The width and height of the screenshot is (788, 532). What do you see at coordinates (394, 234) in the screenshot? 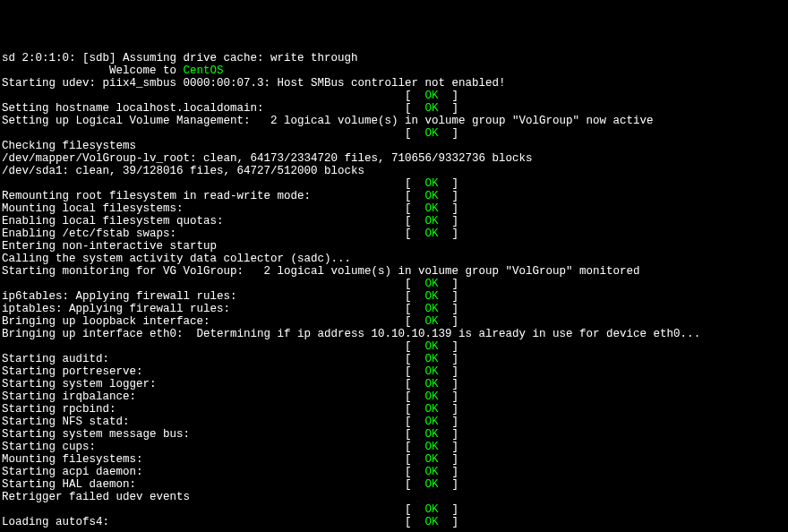
I see `boot-line: Enabling /etc/fstab swaps: [ OK ]` at bounding box center [394, 234].